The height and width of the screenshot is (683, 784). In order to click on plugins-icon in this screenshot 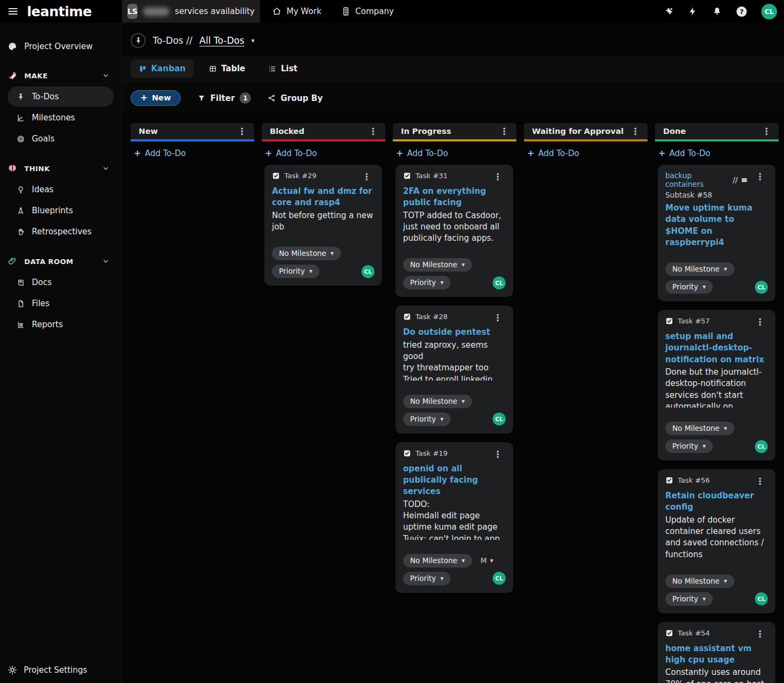, I will do `click(669, 11)`.